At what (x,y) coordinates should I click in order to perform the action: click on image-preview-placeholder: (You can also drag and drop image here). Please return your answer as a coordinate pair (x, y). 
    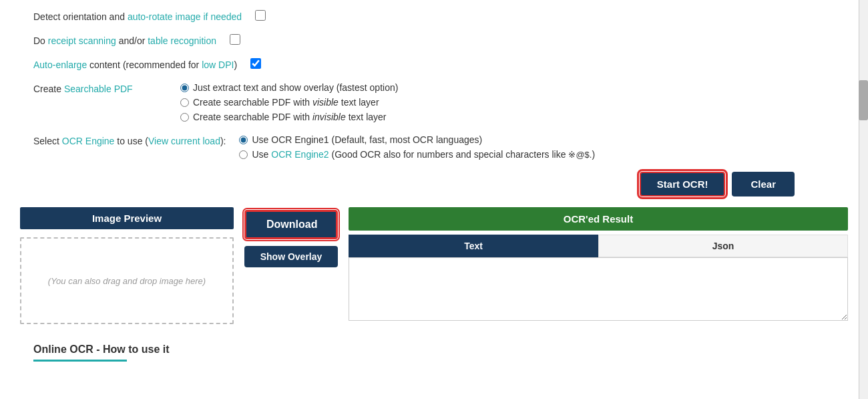
    Looking at the image, I should click on (127, 281).